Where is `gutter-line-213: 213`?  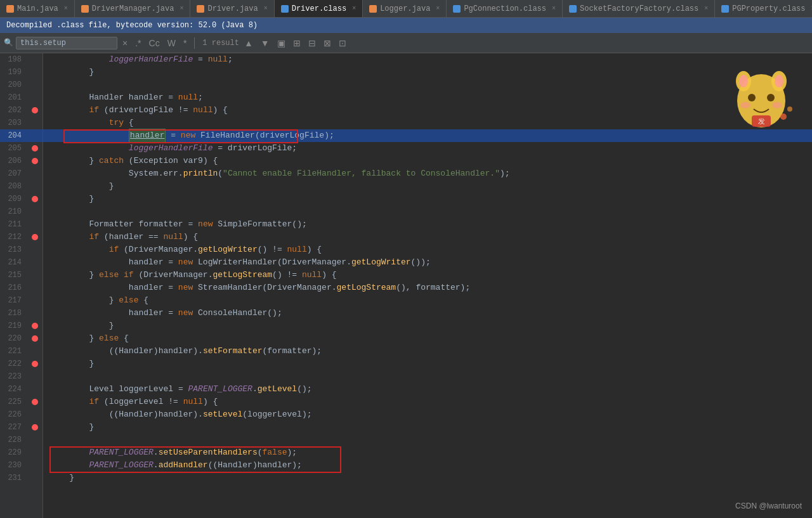 gutter-line-213: 213 is located at coordinates (22, 250).